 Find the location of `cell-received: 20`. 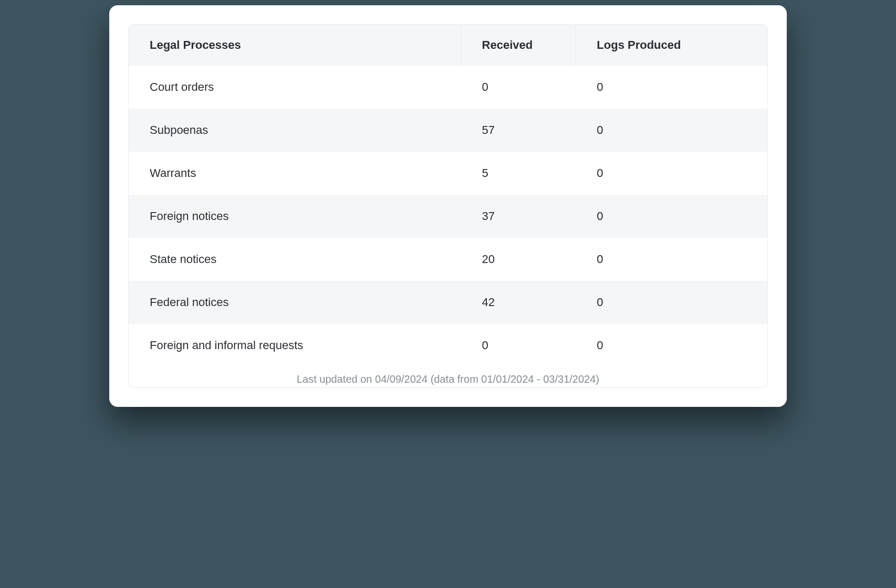

cell-received: 20 is located at coordinates (518, 259).